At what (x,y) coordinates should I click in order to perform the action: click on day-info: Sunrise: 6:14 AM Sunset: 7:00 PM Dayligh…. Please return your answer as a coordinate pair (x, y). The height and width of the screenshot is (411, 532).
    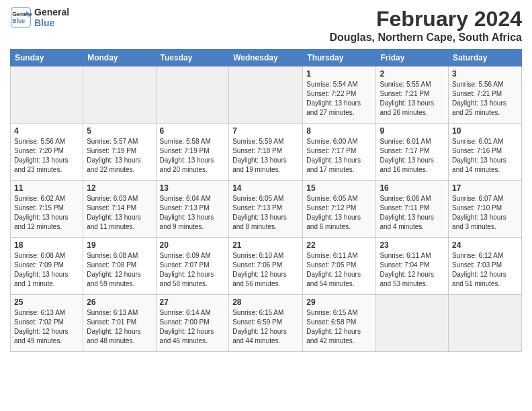
    Looking at the image, I should click on (193, 327).